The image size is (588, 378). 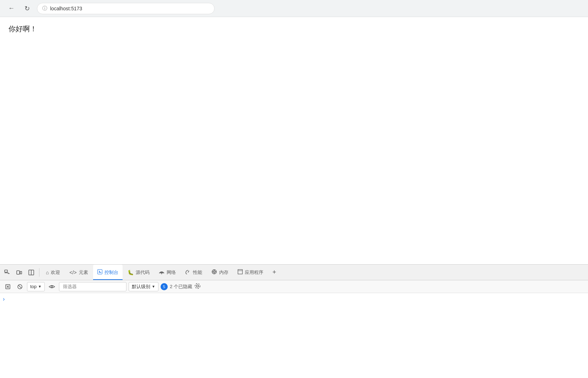 I want to click on tab-sources-label: 源代码, so click(x=143, y=272).